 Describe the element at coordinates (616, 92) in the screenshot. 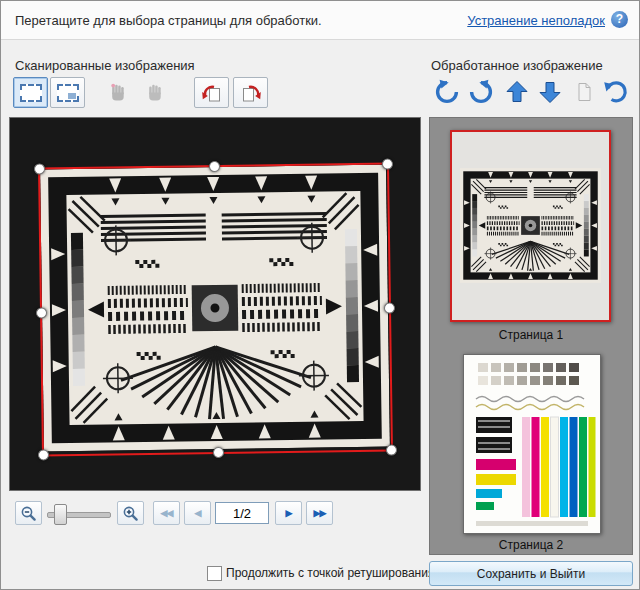

I see `undo-icon` at that location.